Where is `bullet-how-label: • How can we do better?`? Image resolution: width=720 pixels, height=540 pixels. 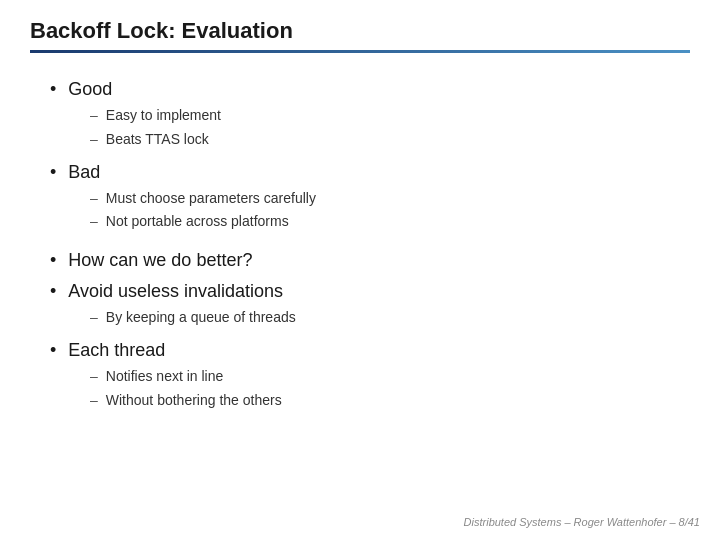
bullet-how-label: • How can we do better? is located at coordinates (360, 260).